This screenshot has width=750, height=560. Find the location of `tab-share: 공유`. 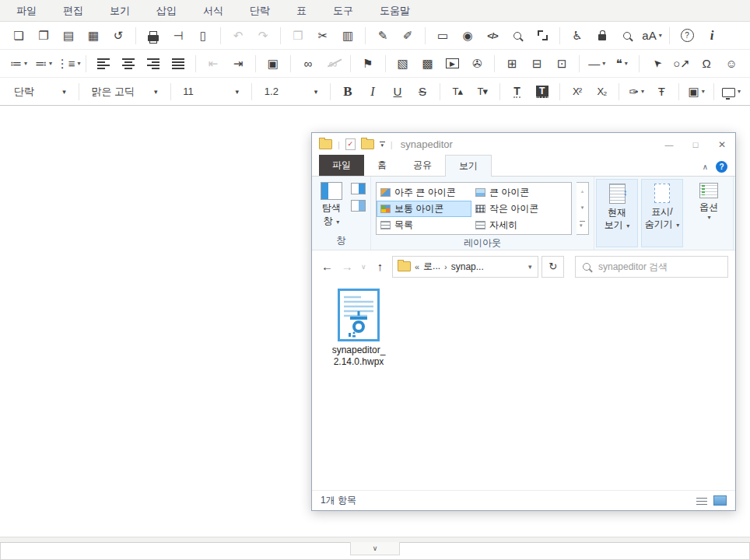

tab-share: 공유 is located at coordinates (422, 165).